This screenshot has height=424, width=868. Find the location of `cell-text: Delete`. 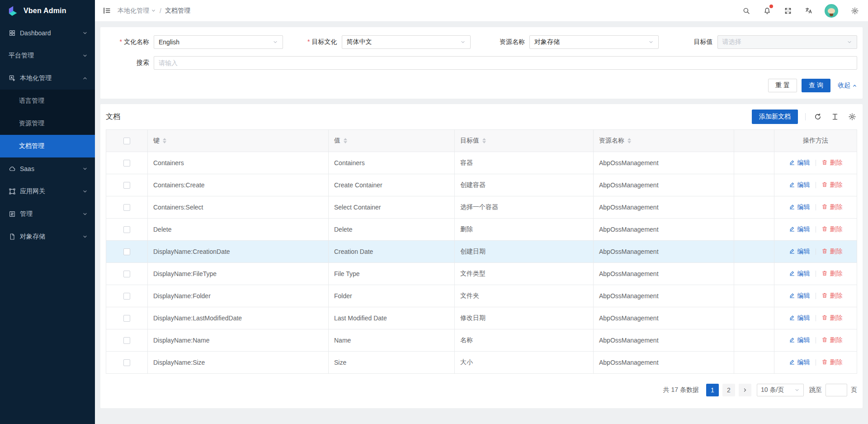

cell-text: Delete is located at coordinates (162, 229).